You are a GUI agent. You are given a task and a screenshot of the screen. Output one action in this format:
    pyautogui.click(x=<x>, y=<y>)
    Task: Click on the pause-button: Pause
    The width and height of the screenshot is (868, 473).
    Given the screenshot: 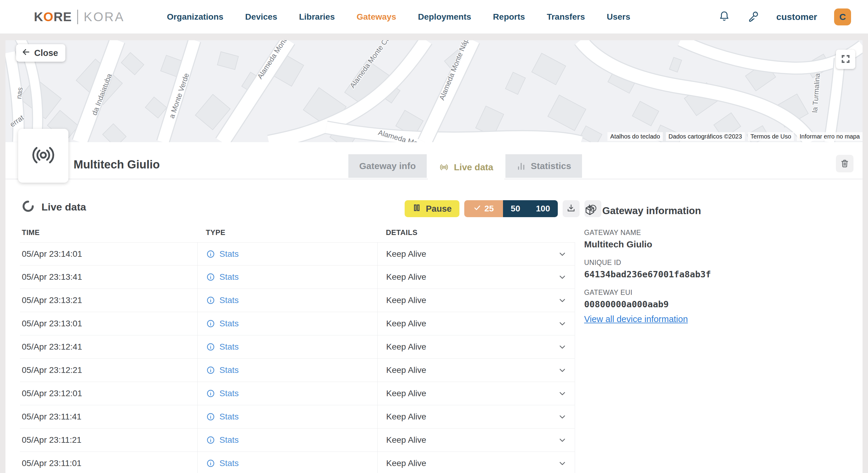 What is the action you would take?
    pyautogui.click(x=432, y=209)
    